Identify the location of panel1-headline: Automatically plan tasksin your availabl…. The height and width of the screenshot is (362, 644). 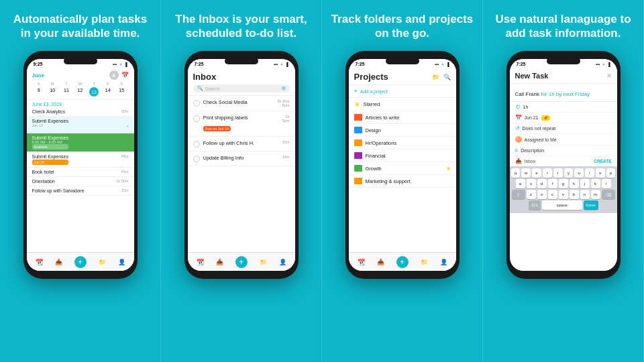
(80, 27).